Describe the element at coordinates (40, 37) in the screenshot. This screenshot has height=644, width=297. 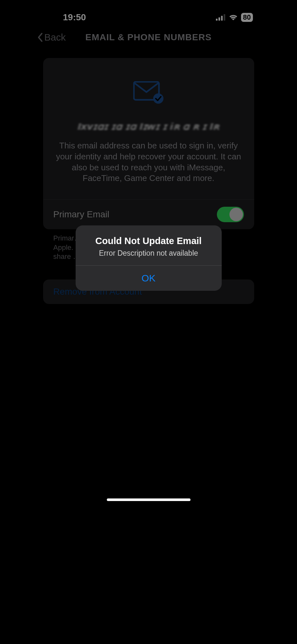
I see `chevron-left-icon` at that location.